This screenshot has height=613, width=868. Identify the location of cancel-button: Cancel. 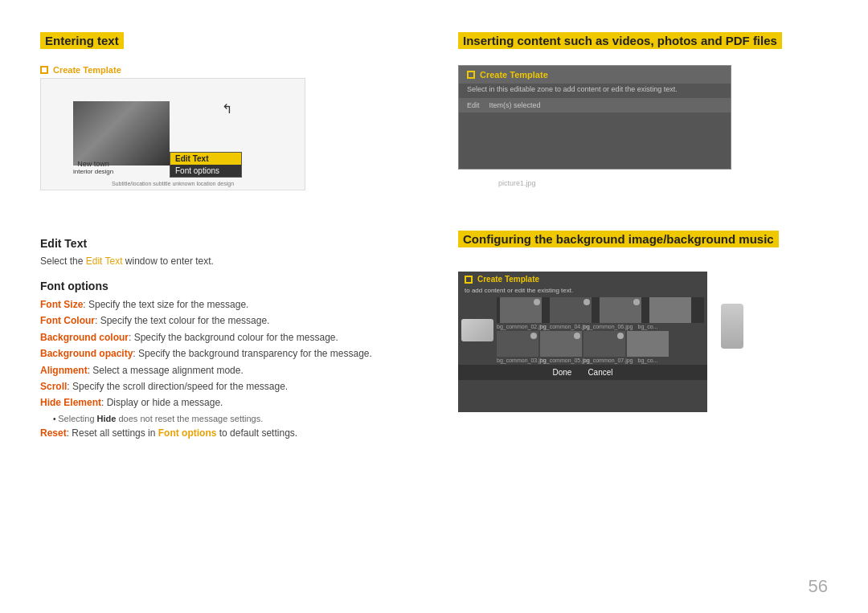
(600, 373).